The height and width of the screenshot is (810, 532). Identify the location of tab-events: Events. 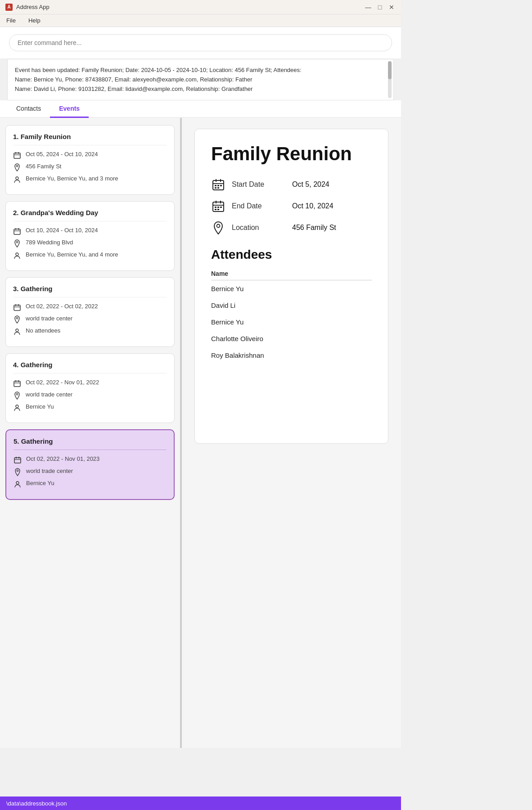
(69, 109).